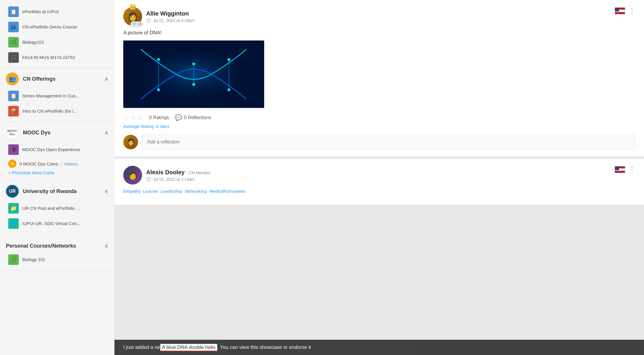 The image size is (644, 355). I want to click on reflection-input, so click(389, 142).